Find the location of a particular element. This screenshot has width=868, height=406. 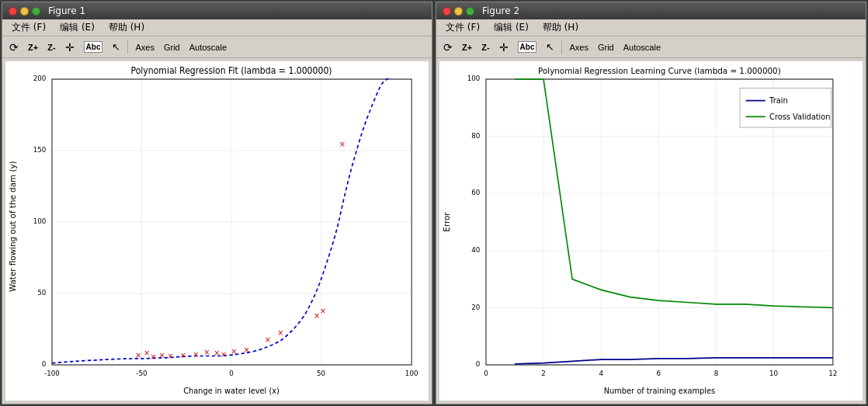

pan-button-1: ✛ is located at coordinates (70, 47).